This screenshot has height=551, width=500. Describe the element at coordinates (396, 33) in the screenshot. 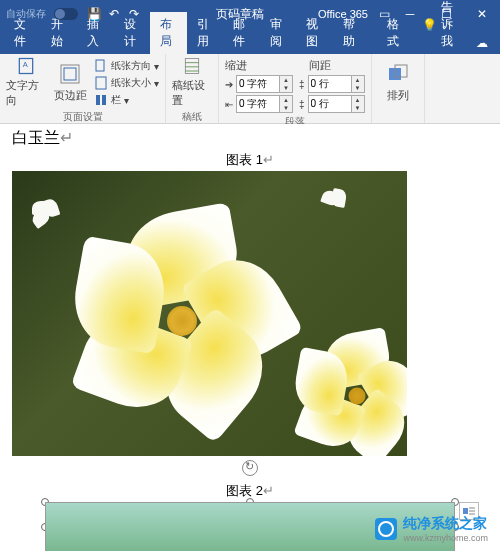

I see `tab-format: 格式` at that location.